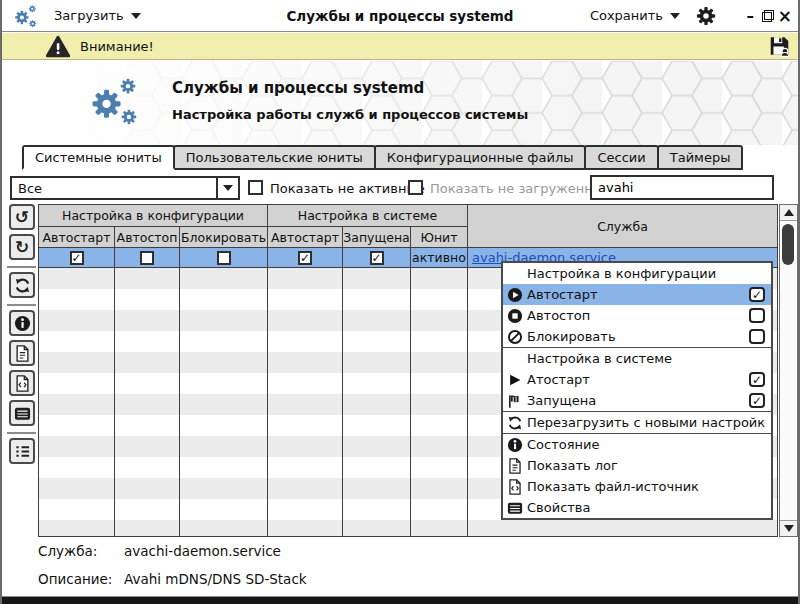  I want to click on show-inactive-checkbox, so click(256, 188).